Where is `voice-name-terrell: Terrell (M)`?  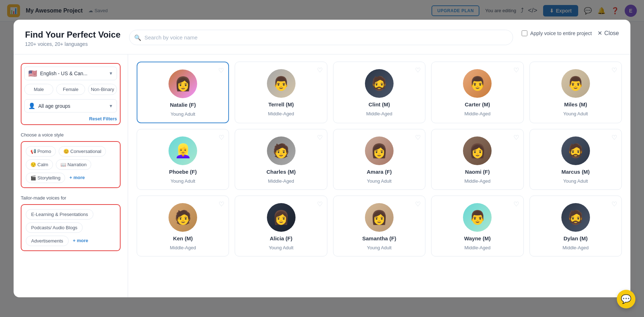 voice-name-terrell: Terrell (M) is located at coordinates (281, 105).